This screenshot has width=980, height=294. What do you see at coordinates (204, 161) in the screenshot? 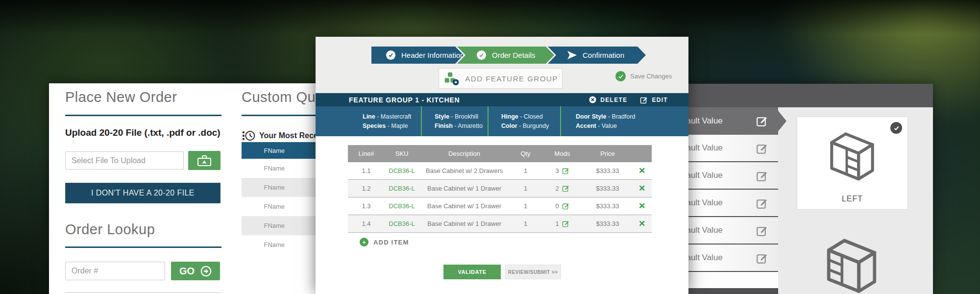
I see `upload-briefcase-icon` at bounding box center [204, 161].